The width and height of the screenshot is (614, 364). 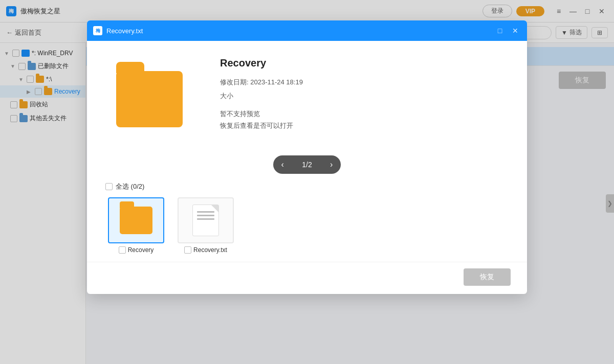 I want to click on preview-size: 大小, so click(x=365, y=96).